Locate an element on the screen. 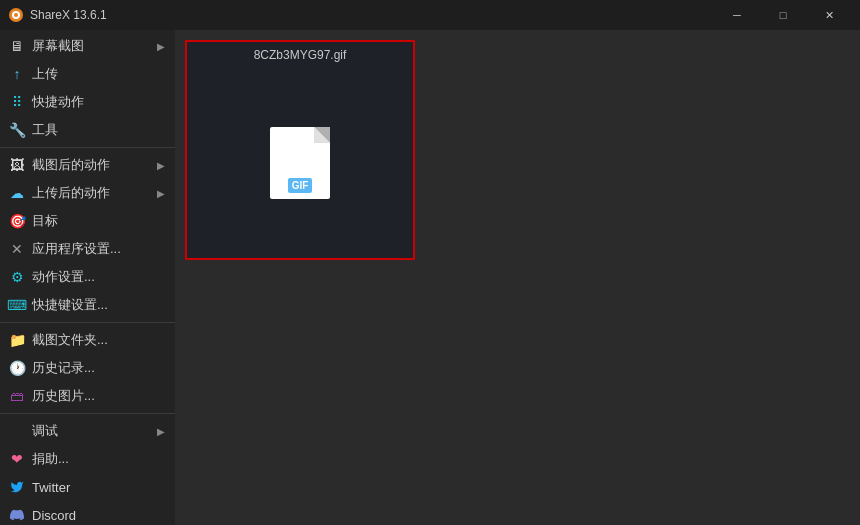 This screenshot has width=860, height=525. screenshotfolder-label: 截图文件夹... is located at coordinates (70, 340).